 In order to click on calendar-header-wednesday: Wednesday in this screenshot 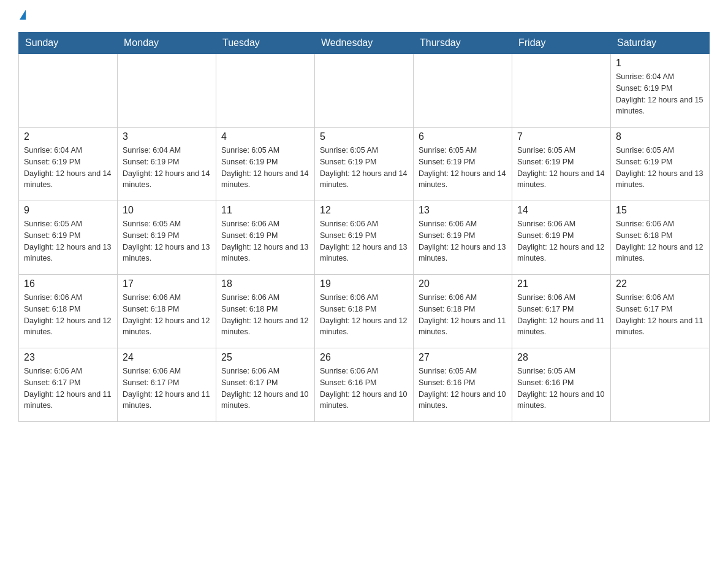, I will do `click(364, 43)`.